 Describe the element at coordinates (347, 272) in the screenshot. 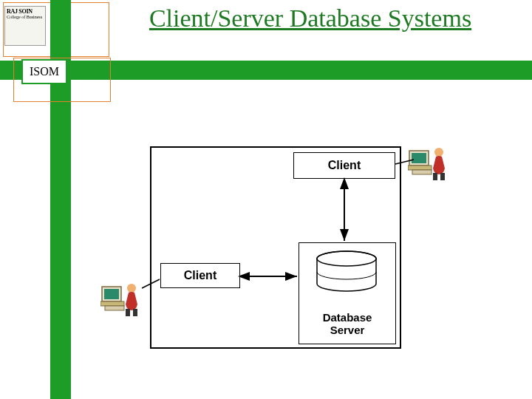

I see `database-cylinder-icon` at that location.